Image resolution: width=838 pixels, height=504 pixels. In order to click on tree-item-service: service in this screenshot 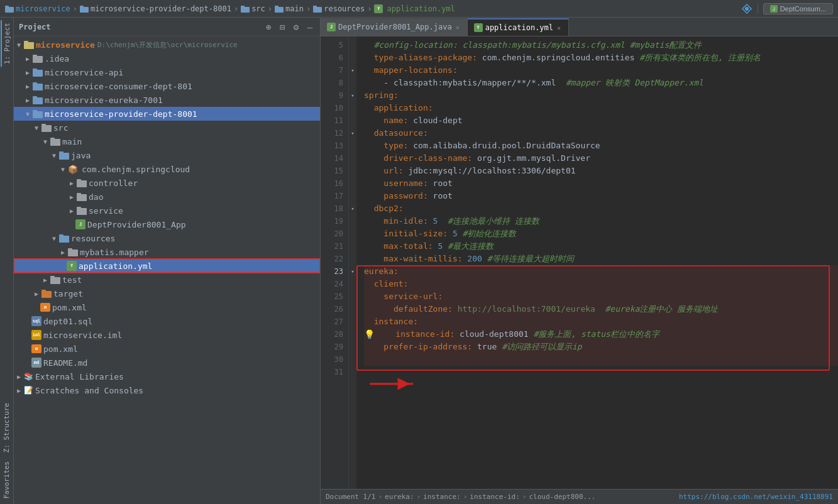, I will do `click(167, 211)`.